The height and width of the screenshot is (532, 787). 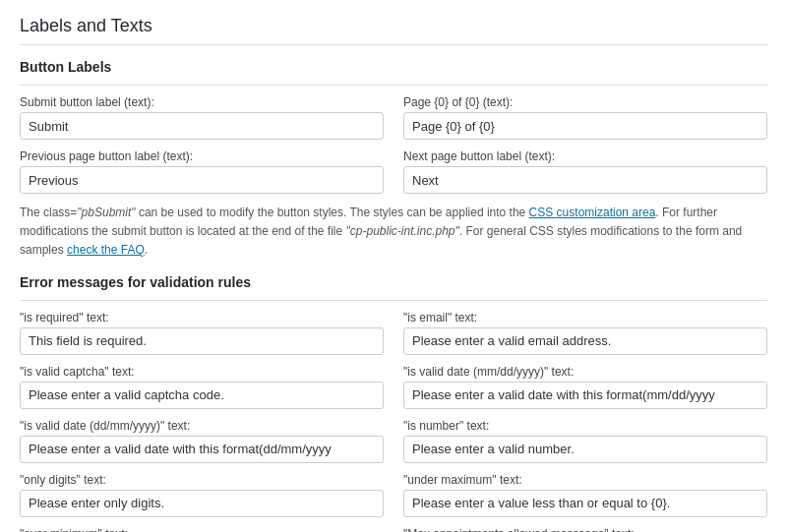 I want to click on prev-input, so click(x=202, y=180).